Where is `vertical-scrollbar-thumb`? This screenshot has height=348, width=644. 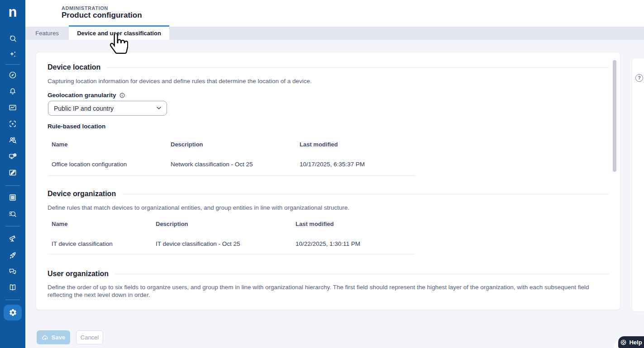 vertical-scrollbar-thumb is located at coordinates (615, 116).